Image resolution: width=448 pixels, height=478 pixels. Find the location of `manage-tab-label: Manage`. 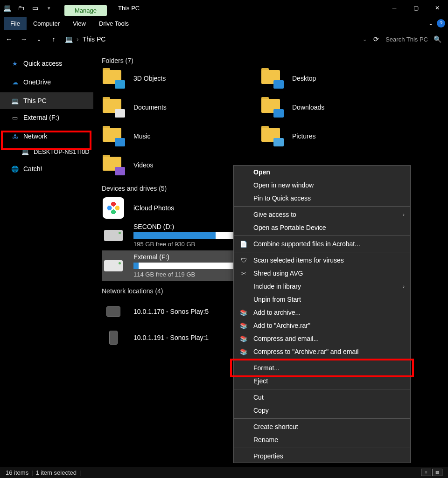

manage-tab-label: Manage is located at coordinates (86, 10).